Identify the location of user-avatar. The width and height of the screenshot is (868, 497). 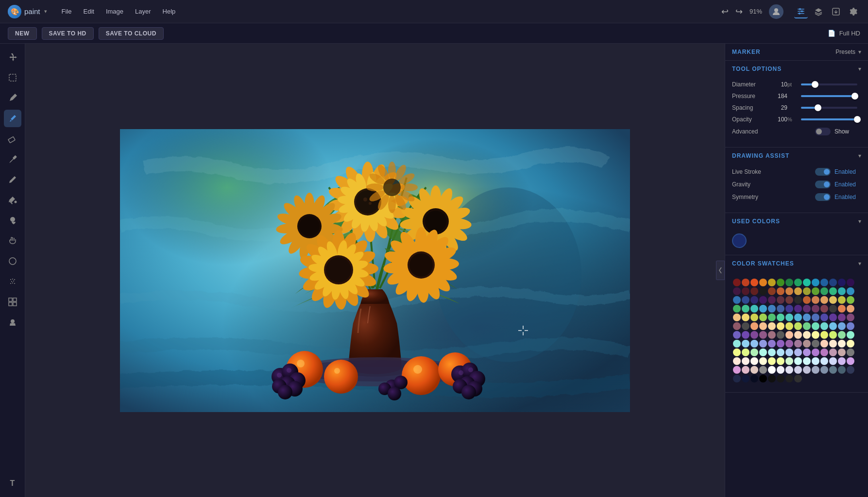
(776, 12).